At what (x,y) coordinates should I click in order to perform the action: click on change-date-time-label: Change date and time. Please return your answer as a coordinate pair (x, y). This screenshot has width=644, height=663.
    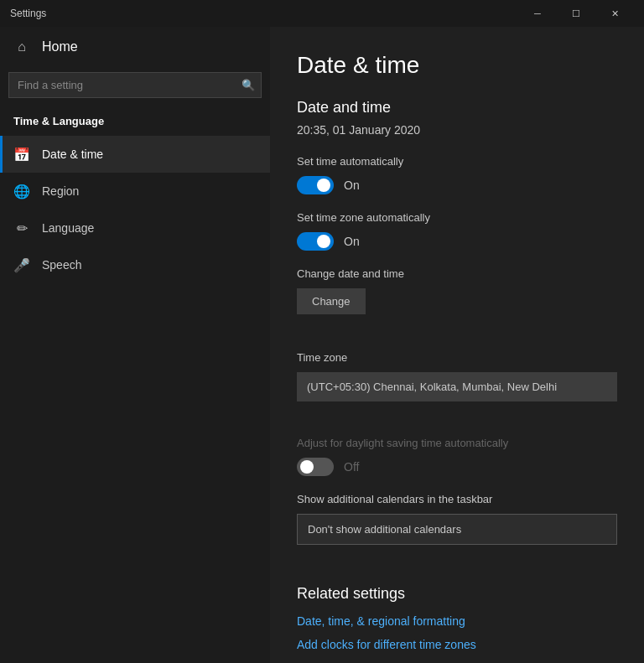
    Looking at the image, I should click on (457, 273).